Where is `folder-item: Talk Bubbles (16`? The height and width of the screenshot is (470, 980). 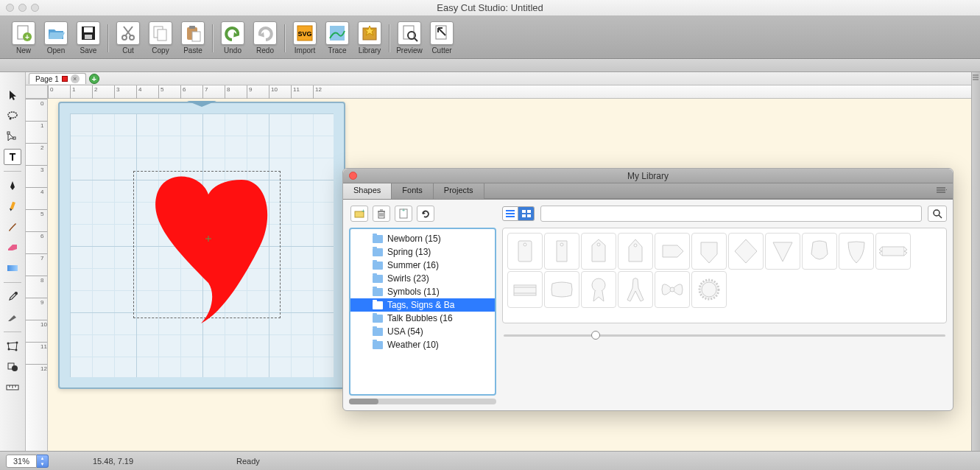 folder-item: Talk Bubbles (16 is located at coordinates (423, 318).